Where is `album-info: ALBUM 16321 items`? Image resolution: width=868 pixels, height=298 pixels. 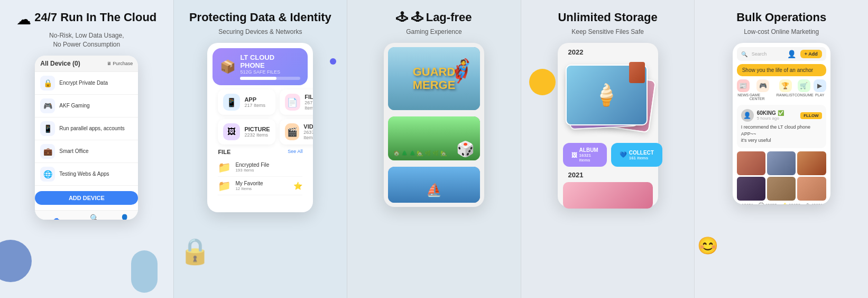 album-info: ALBUM 16321 items is located at coordinates (589, 155).